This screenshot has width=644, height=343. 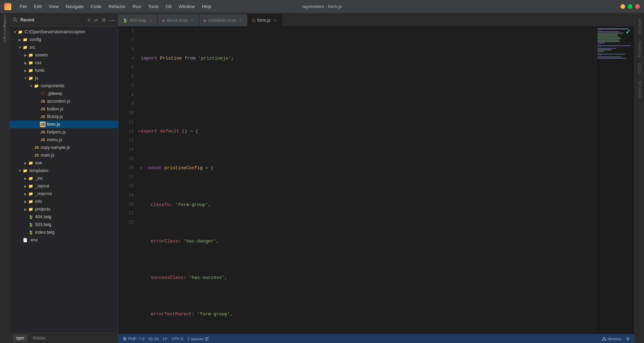 I want to click on tree-item-projects: ▶ 📁 projects, so click(x=64, y=209).